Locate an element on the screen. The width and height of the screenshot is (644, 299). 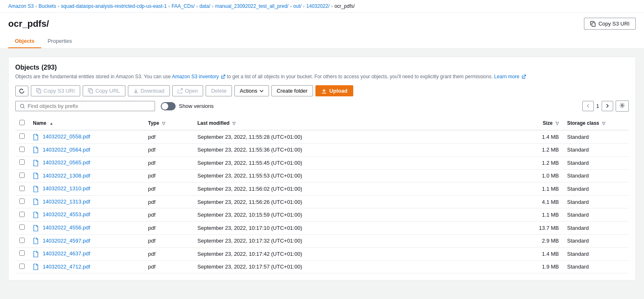
table-row: 14032022_0564.pdf pdf September 23, 2022… is located at coordinates (322, 150).